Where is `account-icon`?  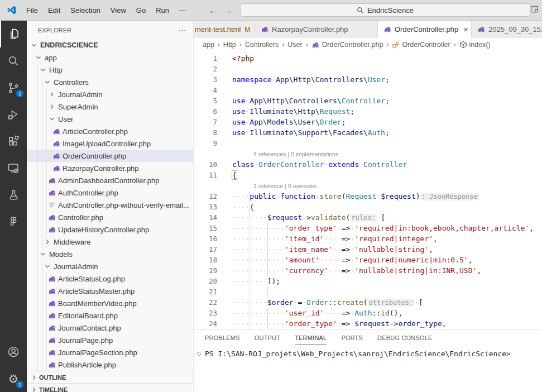
account-icon is located at coordinates (13, 352).